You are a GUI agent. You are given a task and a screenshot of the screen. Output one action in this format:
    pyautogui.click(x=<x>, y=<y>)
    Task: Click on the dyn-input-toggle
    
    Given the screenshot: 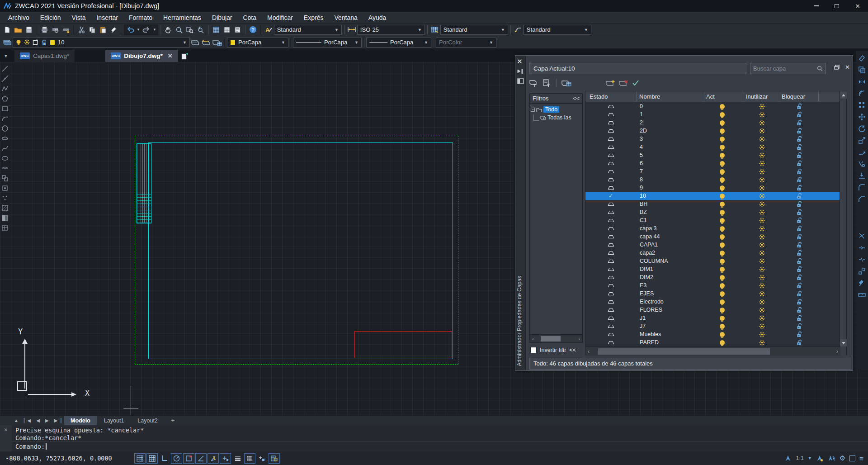 What is the action you would take?
    pyautogui.click(x=213, y=459)
    